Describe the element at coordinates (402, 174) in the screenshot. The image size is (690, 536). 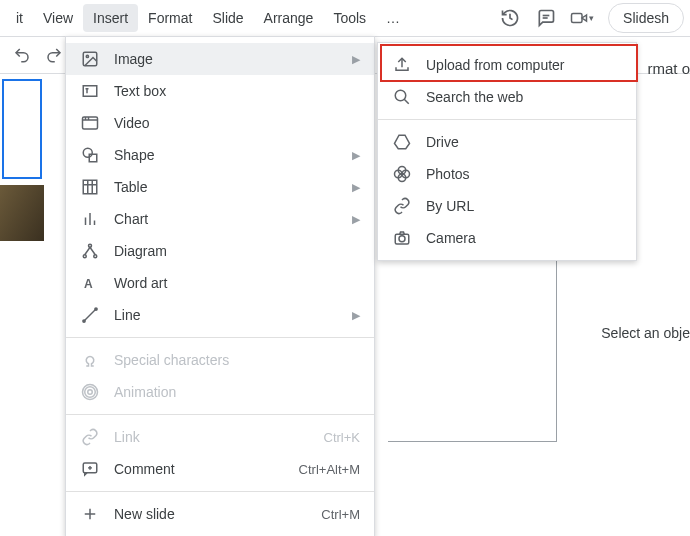
I see `photos-icon` at that location.